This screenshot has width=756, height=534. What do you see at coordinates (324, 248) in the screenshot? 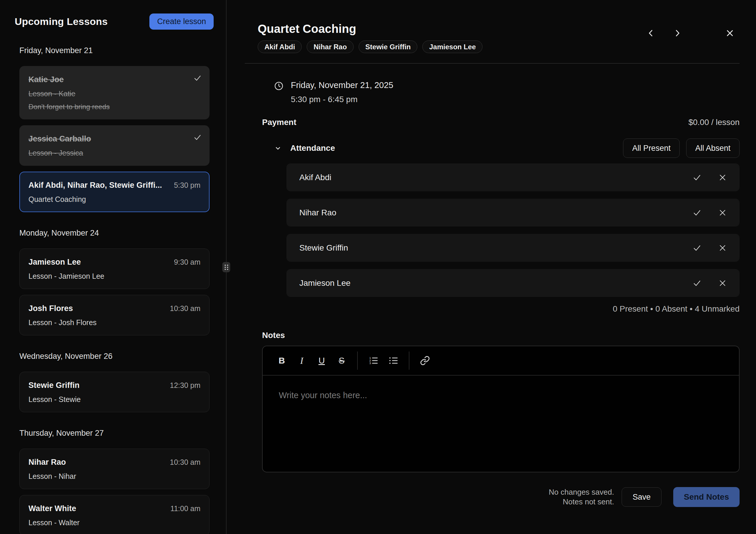
I see `student-name: Stewie Griffin` at bounding box center [324, 248].